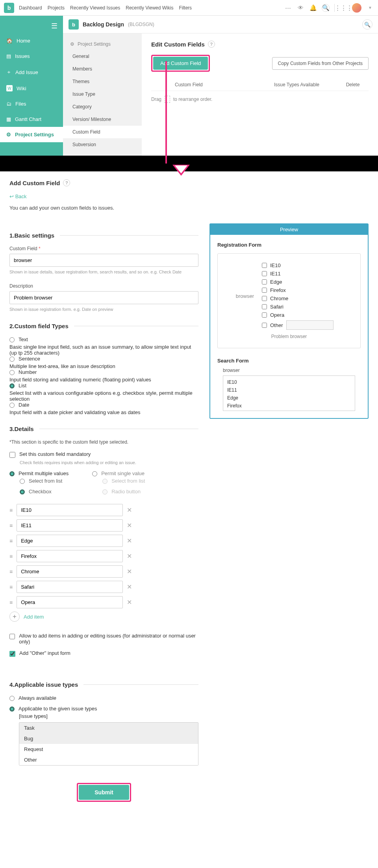  Describe the element at coordinates (298, 315) in the screenshot. I see `preview-checkbox: Opera` at that location.